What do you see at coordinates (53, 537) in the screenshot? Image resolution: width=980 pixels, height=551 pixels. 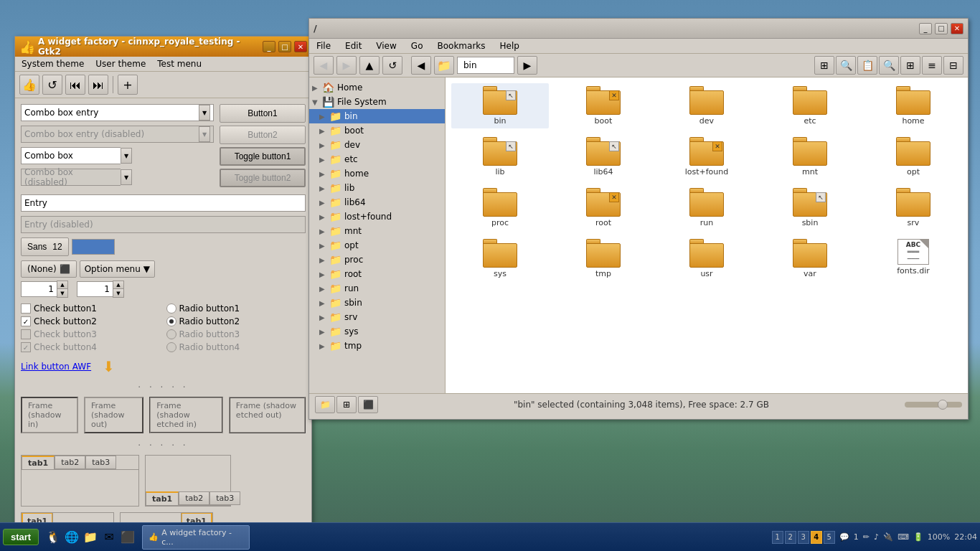 I see `taskbar-icon-penguin: 🐧` at bounding box center [53, 537].